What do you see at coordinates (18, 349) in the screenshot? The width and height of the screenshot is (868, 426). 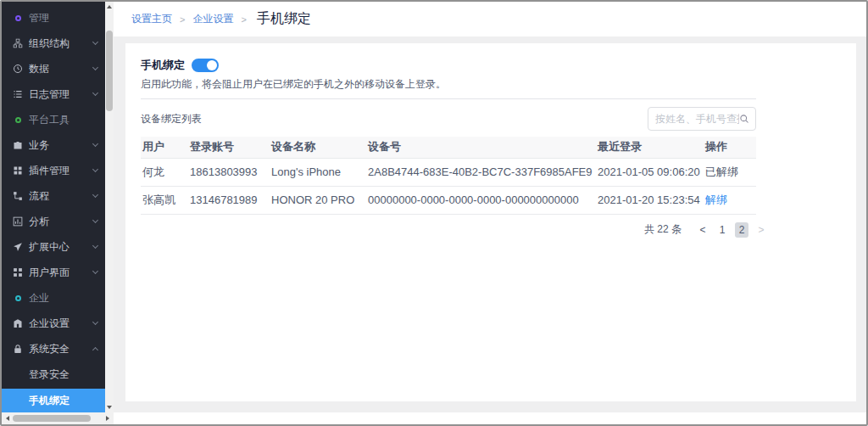 I see `lock-icon` at bounding box center [18, 349].